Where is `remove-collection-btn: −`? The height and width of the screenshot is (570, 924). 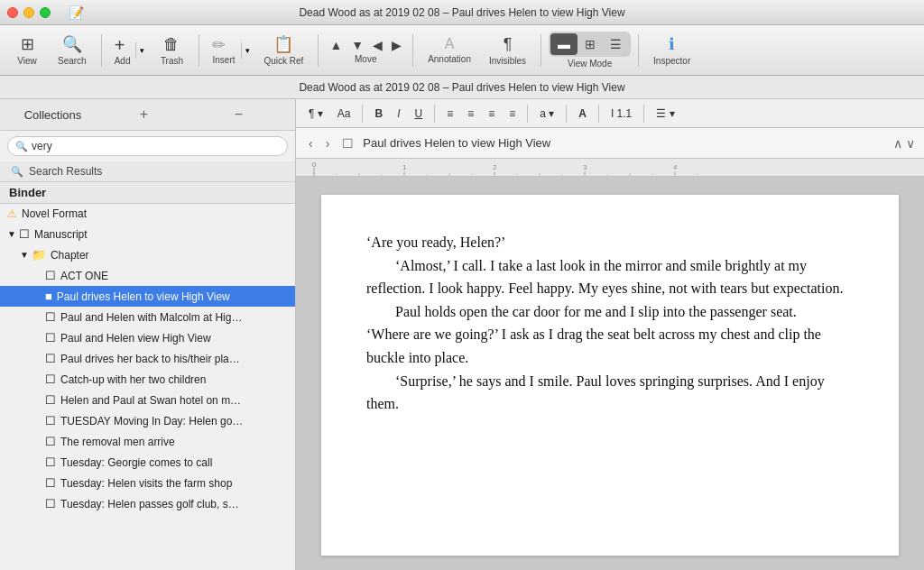
remove-collection-btn: − is located at coordinates (238, 115).